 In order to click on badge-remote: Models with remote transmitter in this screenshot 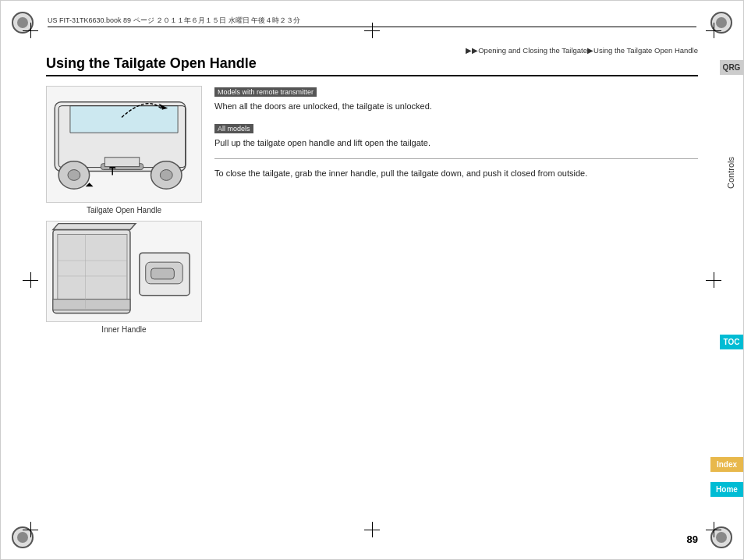, I will do `click(265, 92)`.